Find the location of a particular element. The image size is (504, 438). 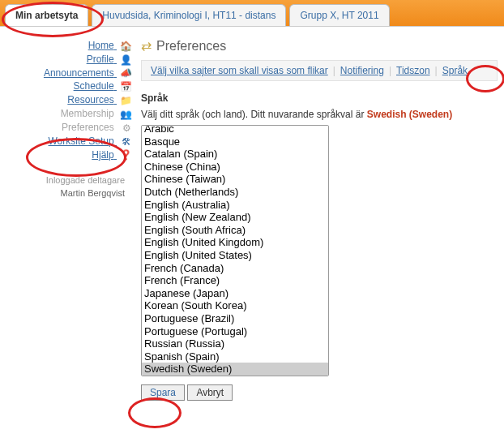

language-option: Catalan (Spain) is located at coordinates (235, 154).